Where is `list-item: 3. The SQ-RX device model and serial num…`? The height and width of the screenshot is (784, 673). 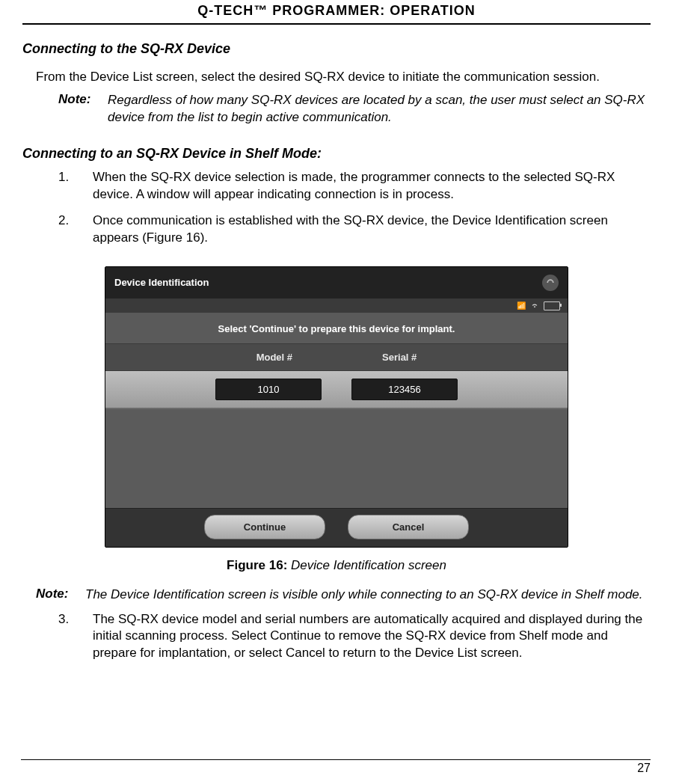
list-item: 3. The SQ-RX device model and serial num… is located at coordinates (354, 637).